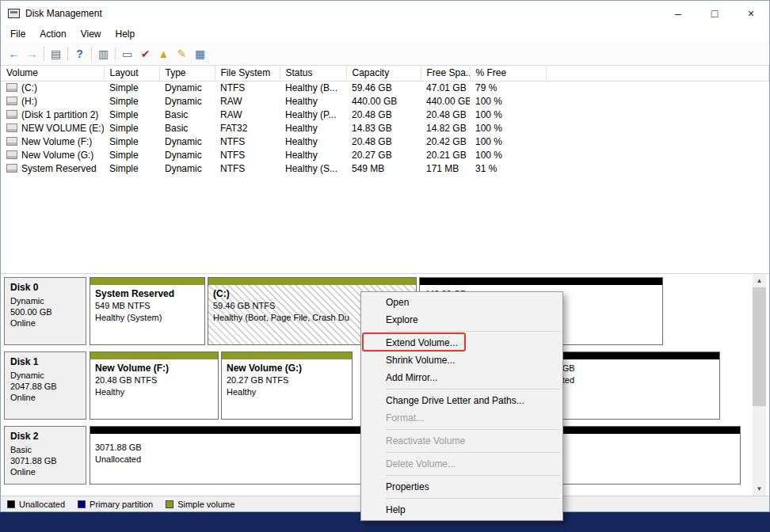 The height and width of the screenshot is (532, 770). What do you see at coordinates (383, 73) in the screenshot?
I see `column-header-capacity: Capacity` at bounding box center [383, 73].